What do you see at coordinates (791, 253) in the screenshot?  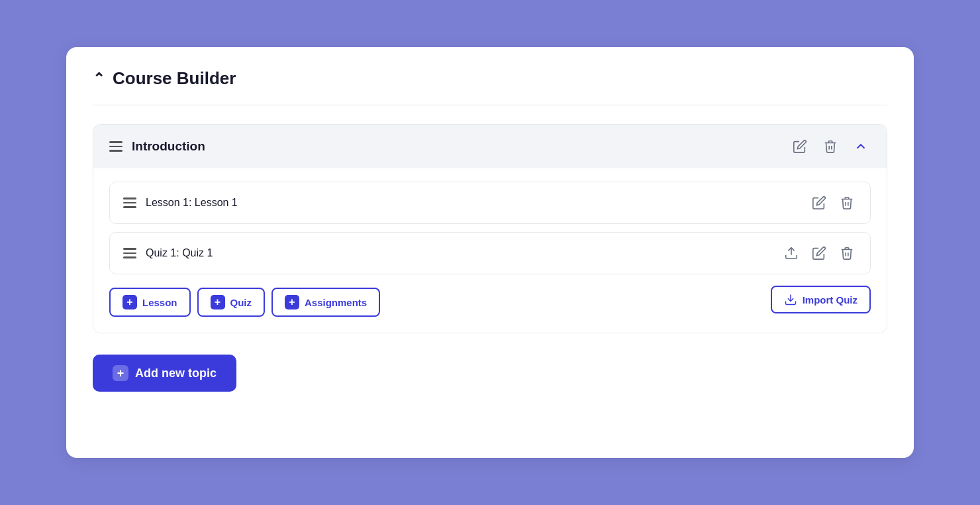 I see `upload-quiz-button` at bounding box center [791, 253].